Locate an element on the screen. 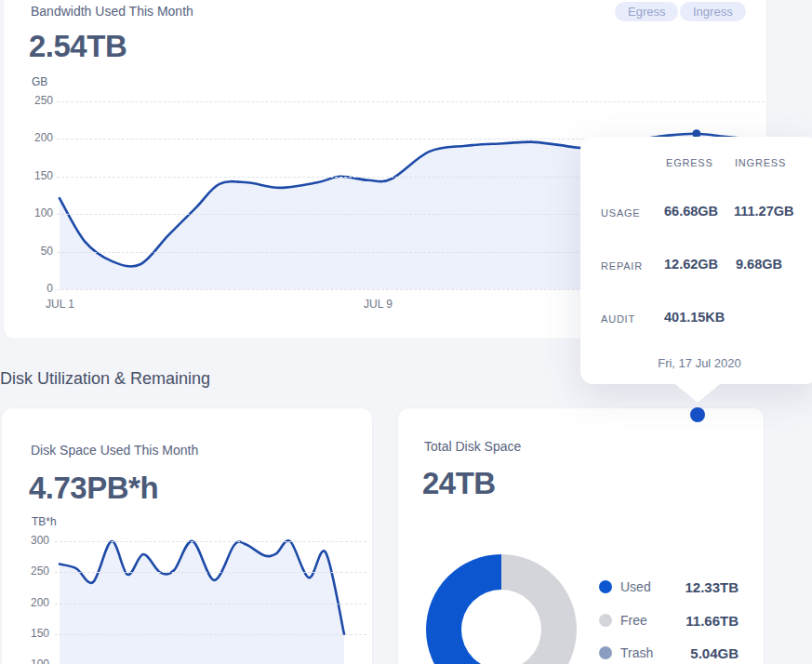  tooltip-date: Fri, 17 Jul 2020 is located at coordinates (696, 363).